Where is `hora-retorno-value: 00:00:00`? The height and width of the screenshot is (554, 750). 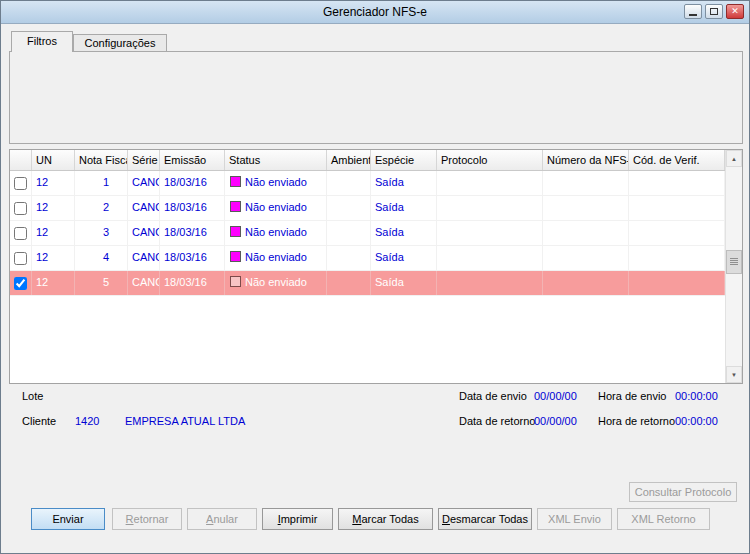
hora-retorno-value: 00:00:00 is located at coordinates (696, 421).